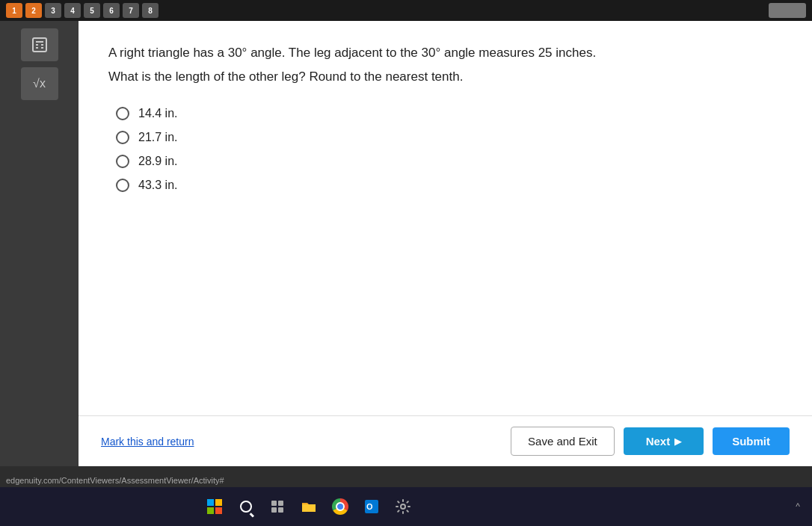  What do you see at coordinates (14, 10) in the screenshot?
I see `toolbar-btn-1: 1` at bounding box center [14, 10].